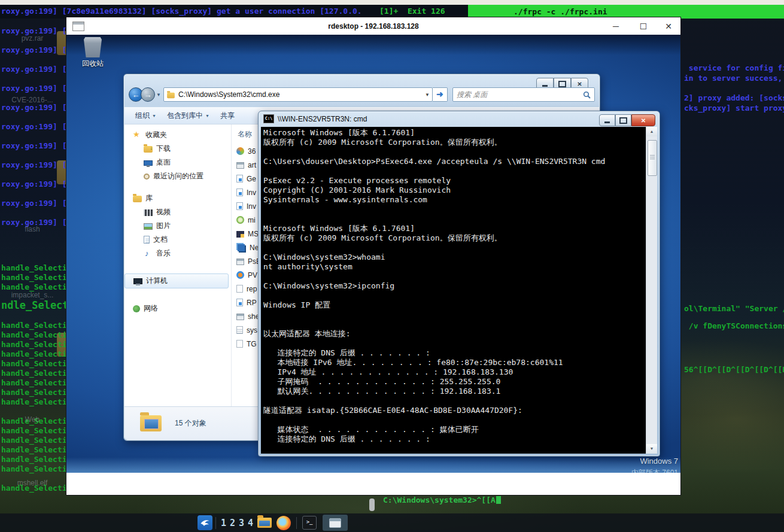 This screenshot has height=532, width=784. I want to click on sidebar-item-label: 最近访问的位置, so click(178, 176).